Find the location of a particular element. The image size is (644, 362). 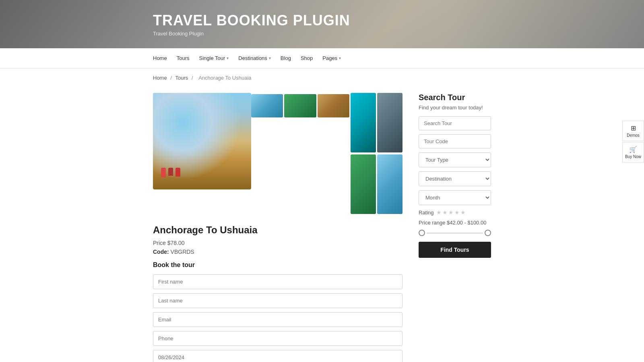

breadcrumb-home: Home is located at coordinates (160, 78).